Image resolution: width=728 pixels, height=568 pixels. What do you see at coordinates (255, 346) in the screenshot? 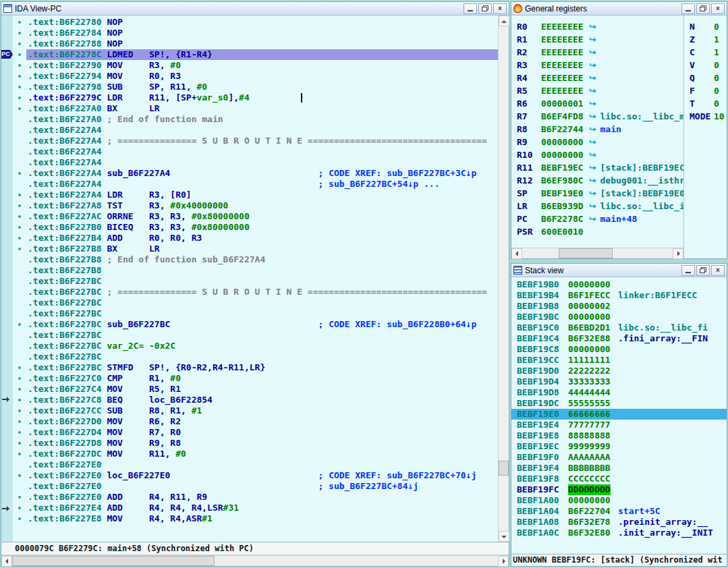
I see `disasm-line: .text:B6F227BC var_2C= -0x2C` at bounding box center [255, 346].